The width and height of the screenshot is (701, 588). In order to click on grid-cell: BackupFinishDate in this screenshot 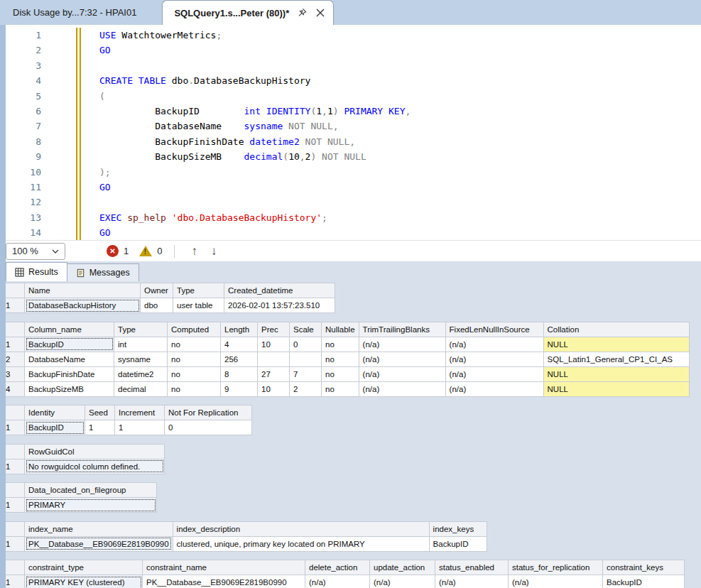, I will do `click(70, 374)`.